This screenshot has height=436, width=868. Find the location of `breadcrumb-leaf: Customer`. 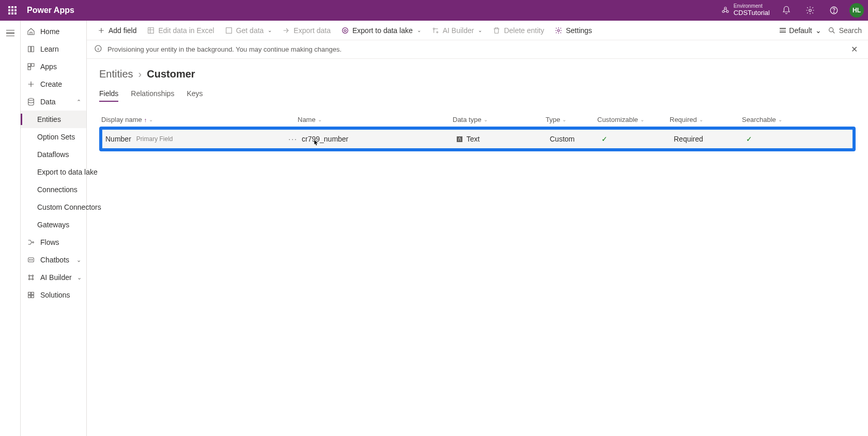

breadcrumb-leaf: Customer is located at coordinates (171, 74).